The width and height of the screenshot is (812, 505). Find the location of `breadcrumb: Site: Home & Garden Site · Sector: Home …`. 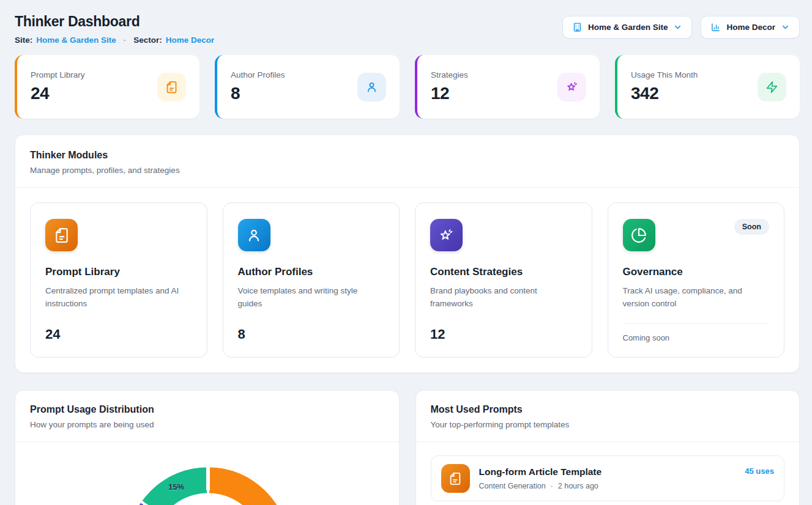

breadcrumb: Site: Home & Garden Site · Sector: Home … is located at coordinates (114, 40).